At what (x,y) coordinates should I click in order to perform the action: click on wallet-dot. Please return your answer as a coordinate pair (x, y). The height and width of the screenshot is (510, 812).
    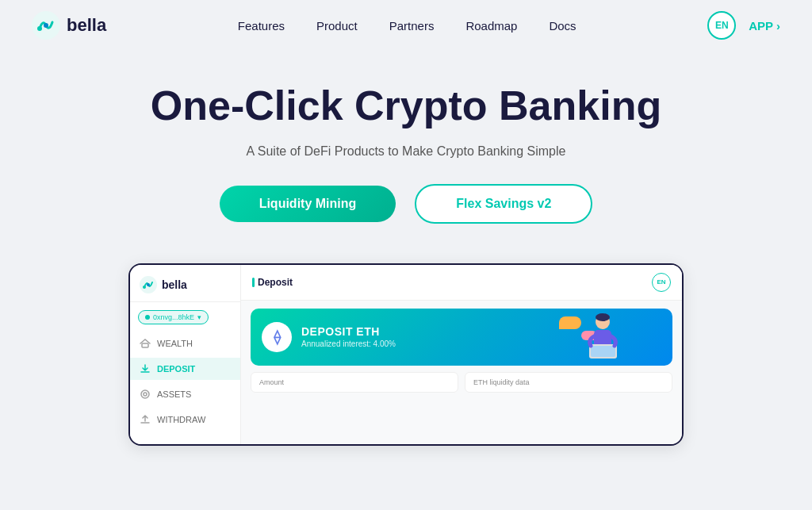
    Looking at the image, I should click on (147, 317).